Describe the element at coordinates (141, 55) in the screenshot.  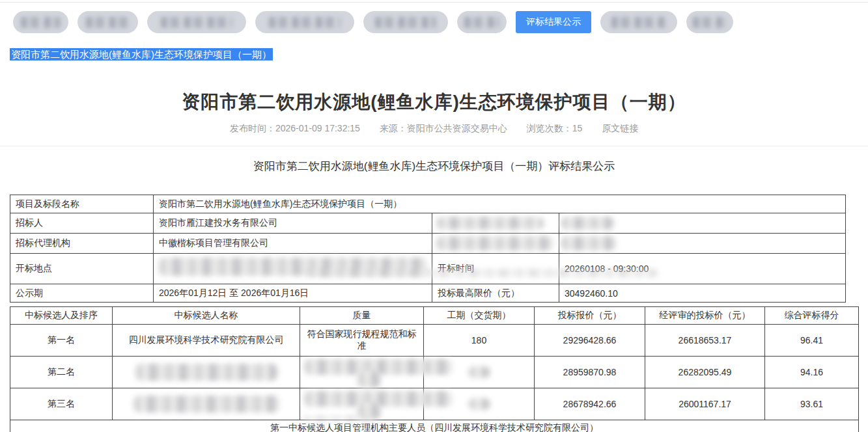
I see `selected-result-link: 资阳市第二饮用水源地(鲤鱼水库)生态环境保护项目（一期）` at that location.